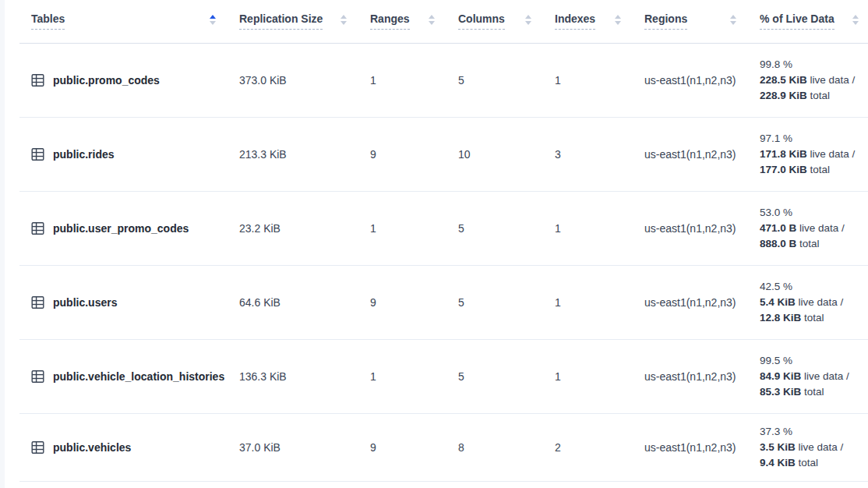 Image resolution: width=868 pixels, height=488 pixels. What do you see at coordinates (813, 213) in the screenshot?
I see `live-pct: 53.0 %` at bounding box center [813, 213].